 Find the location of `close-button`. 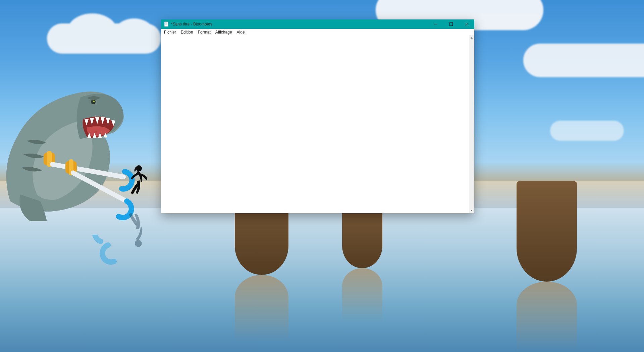

close-button is located at coordinates (467, 24).